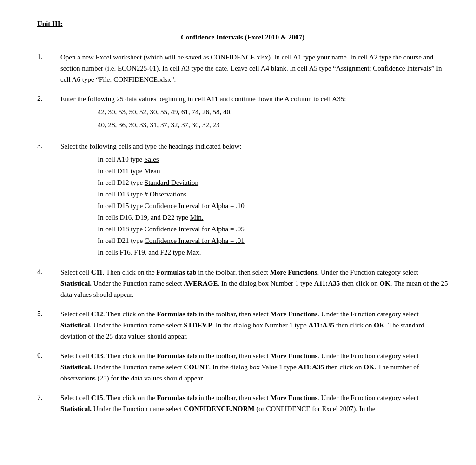 Image resolution: width=476 pixels, height=465 pixels. Describe the element at coordinates (243, 403) in the screenshot. I see `list-item: 7. Select cell C15. Then click on the Fo…` at that location.